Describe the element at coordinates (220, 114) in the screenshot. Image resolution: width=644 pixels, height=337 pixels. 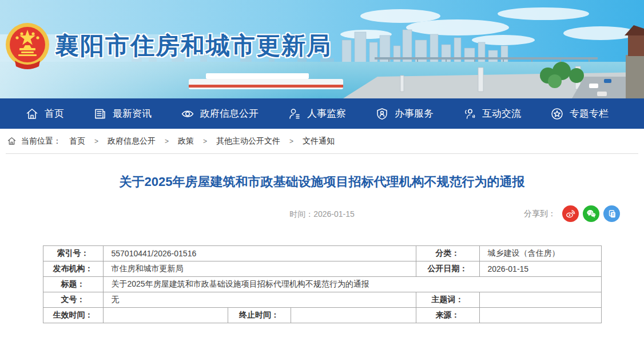
I see `nav-item-gov-info: 政府信息公开` at that location.